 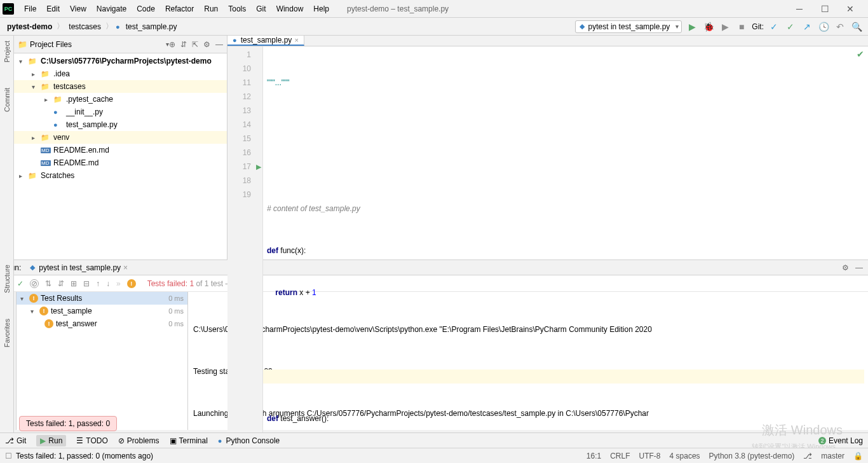 I want to click on tool-project: Project, so click(x=7, y=52).